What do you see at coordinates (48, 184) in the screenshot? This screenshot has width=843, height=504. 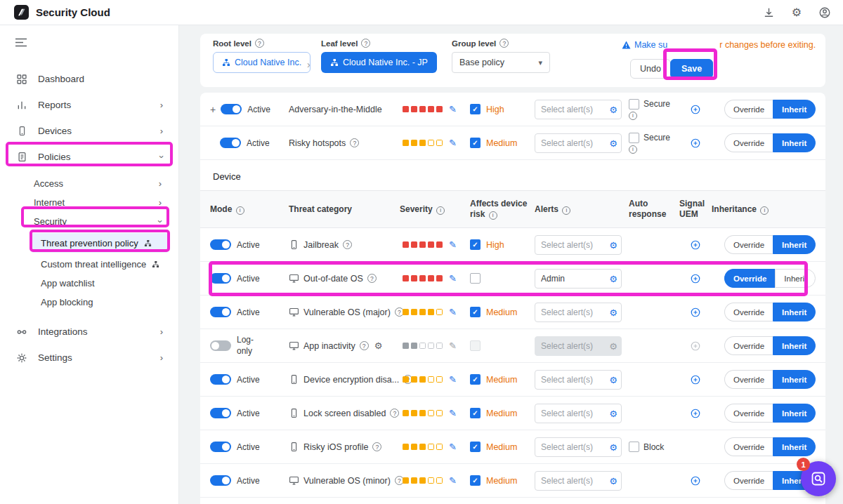 I see `sidebar-label: Access` at bounding box center [48, 184].